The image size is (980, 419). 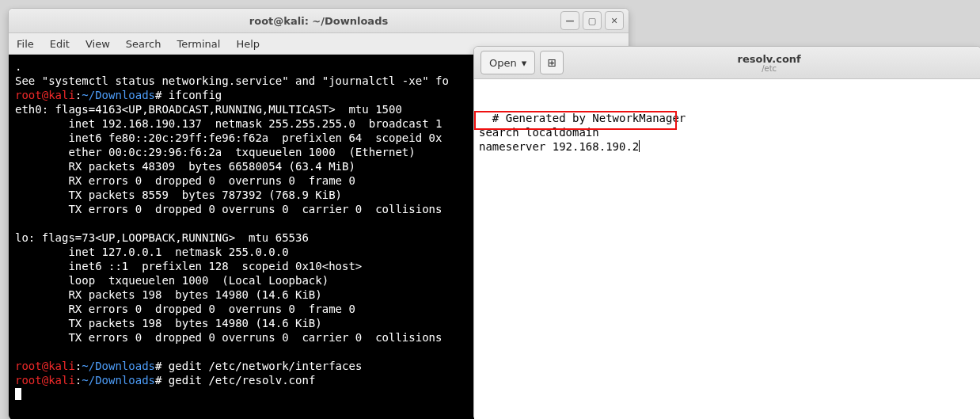 What do you see at coordinates (318, 21) in the screenshot?
I see `terminal-title: root@kali: ~/Downloads` at bounding box center [318, 21].